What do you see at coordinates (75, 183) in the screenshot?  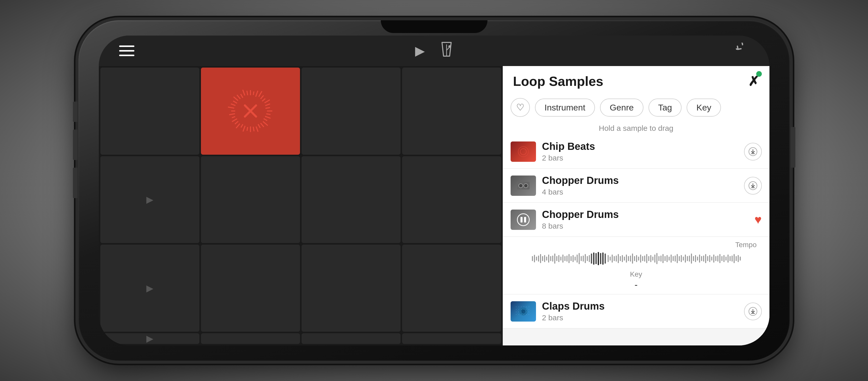 I see `volume-down-button` at bounding box center [75, 183].